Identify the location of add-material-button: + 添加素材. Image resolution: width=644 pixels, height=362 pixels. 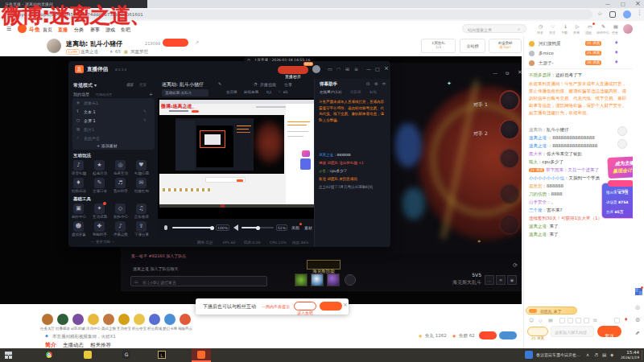
(107, 146).